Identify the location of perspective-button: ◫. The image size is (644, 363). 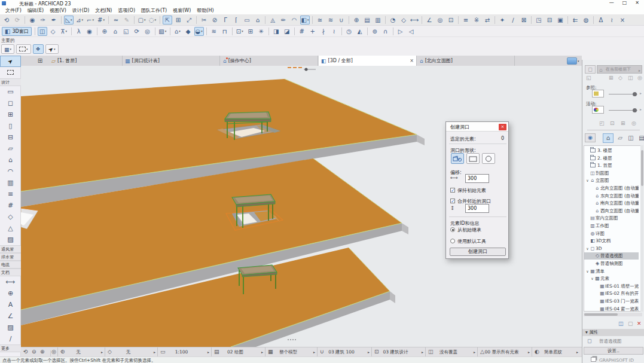
(42, 31).